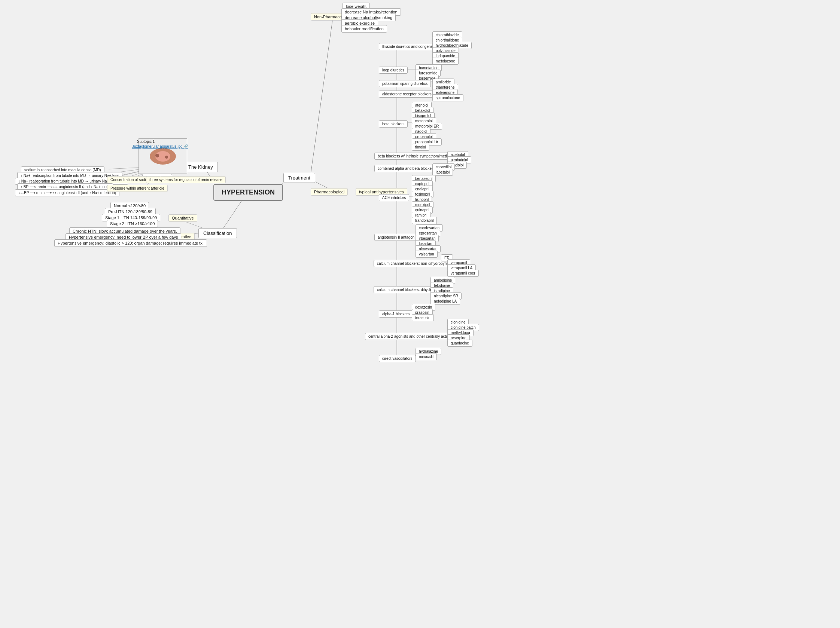 The height and width of the screenshot is (628, 840). Describe the element at coordinates (393, 124) in the screenshot. I see `beta-blockers-cat: beta blockers` at that location.